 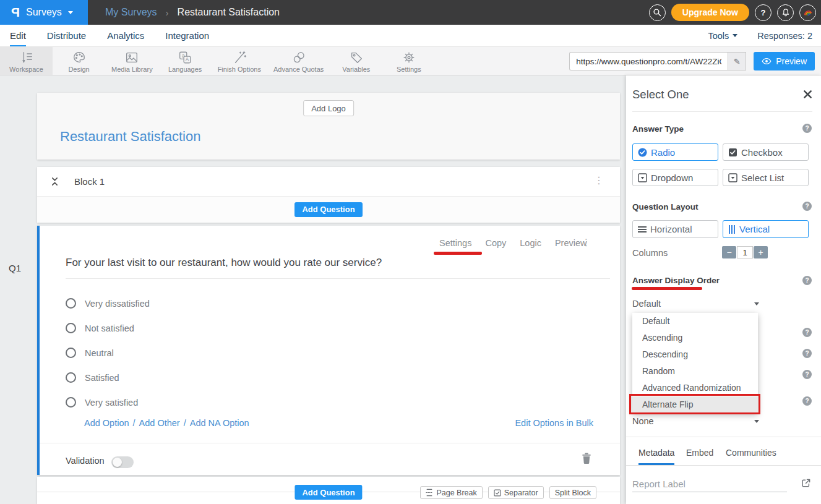 I want to click on answer-display-order-select: Default, so click(x=695, y=304).